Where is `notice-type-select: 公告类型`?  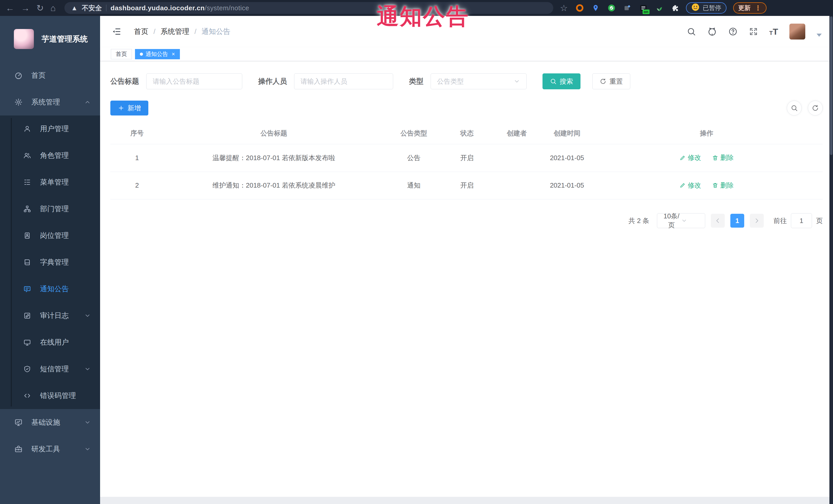 notice-type-select: 公告类型 is located at coordinates (479, 81).